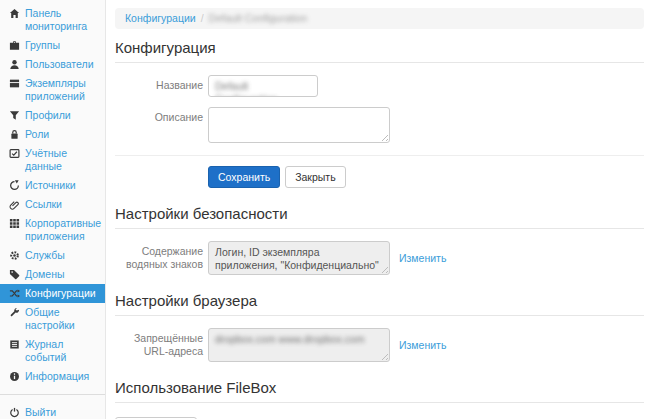  What do you see at coordinates (299, 125) in the screenshot?
I see `description-textarea` at bounding box center [299, 125].